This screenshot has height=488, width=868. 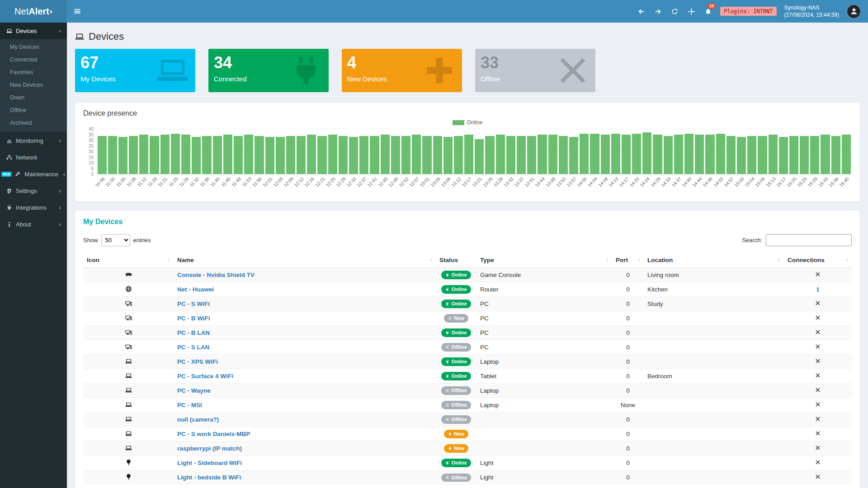 I want to click on device-name-link: PC - S work Daniels-MBP, so click(x=213, y=434).